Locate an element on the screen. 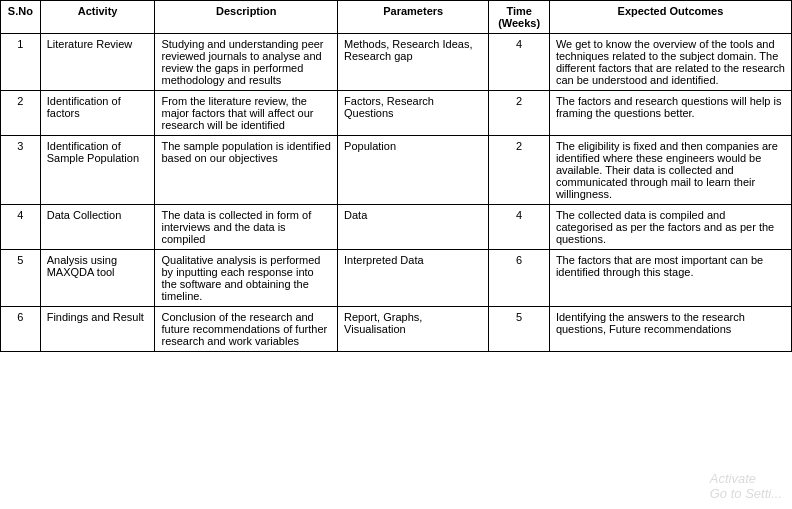 The height and width of the screenshot is (509, 792). cell-description: From the literature review, the major fa… is located at coordinates (246, 114).